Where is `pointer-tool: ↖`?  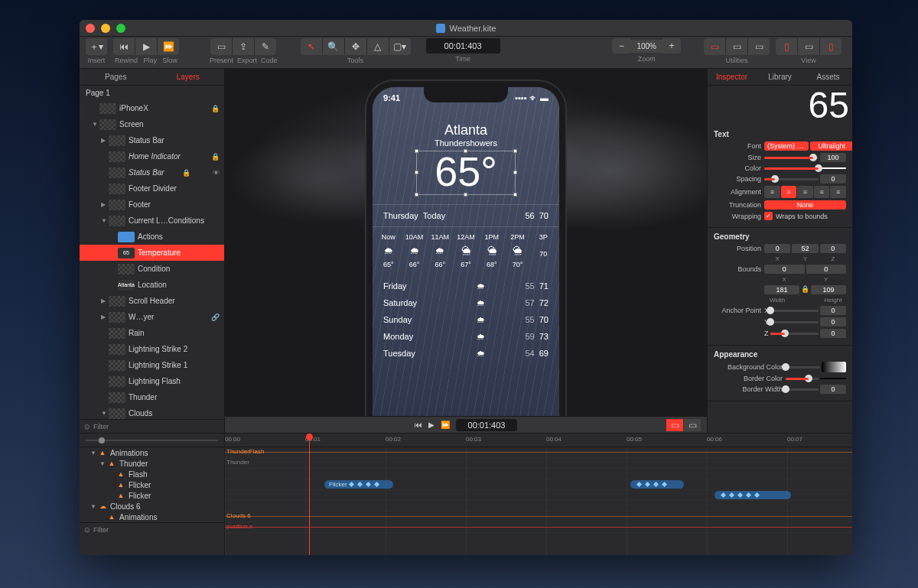
pointer-tool: ↖ is located at coordinates (311, 47).